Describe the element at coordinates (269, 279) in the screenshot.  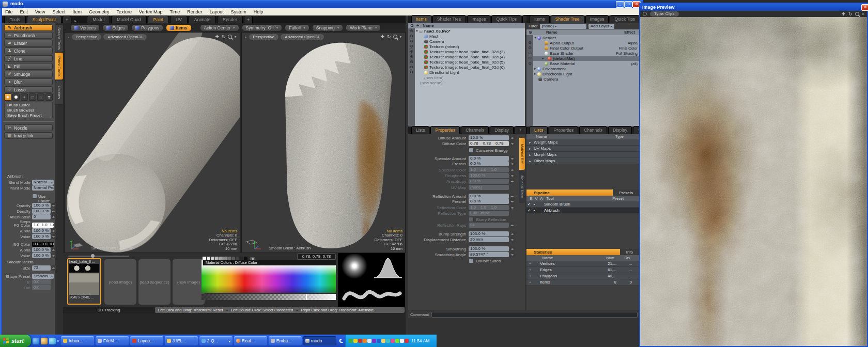
I see `hue-saturation-gradient` at that location.